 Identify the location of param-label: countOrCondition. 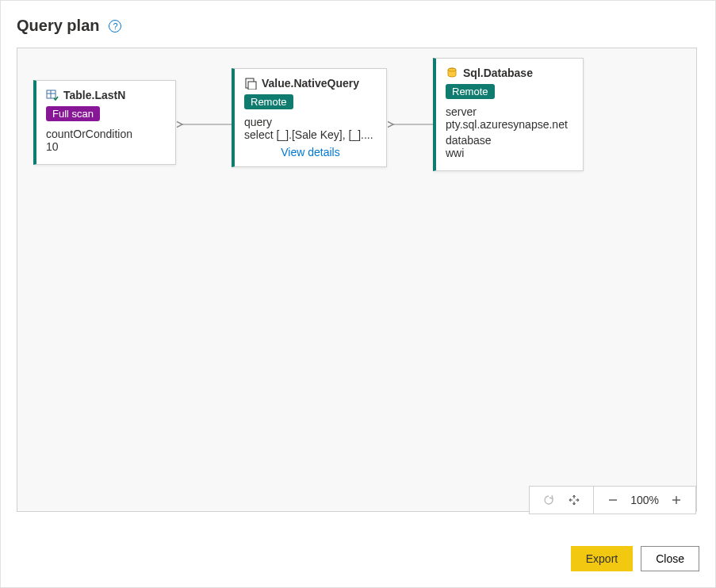
(106, 134).